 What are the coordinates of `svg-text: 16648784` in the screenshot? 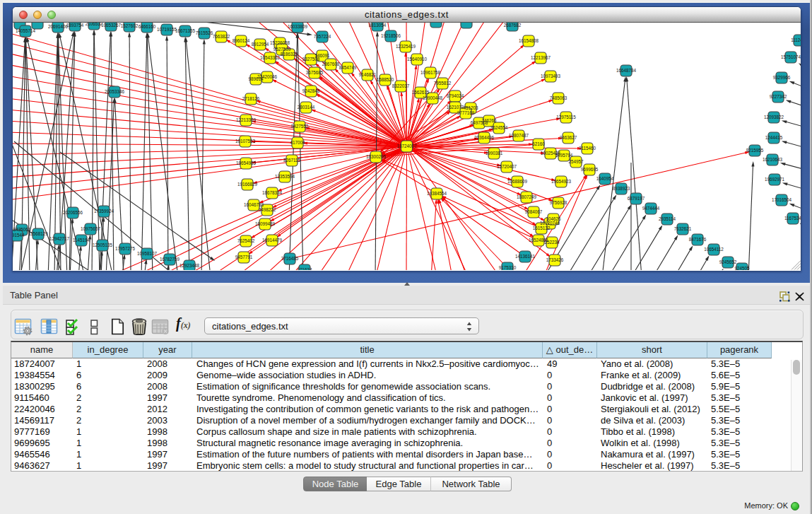 It's located at (626, 71).